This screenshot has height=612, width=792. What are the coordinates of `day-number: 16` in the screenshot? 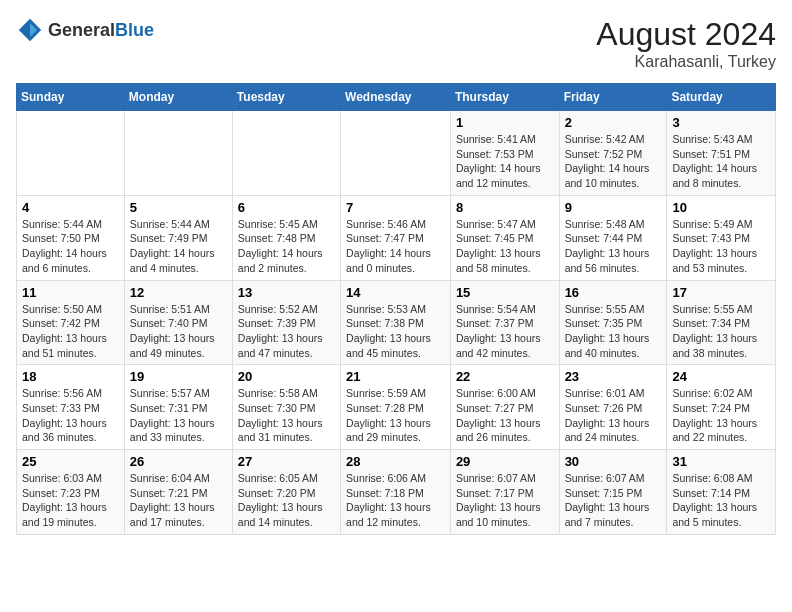 It's located at (614, 292).